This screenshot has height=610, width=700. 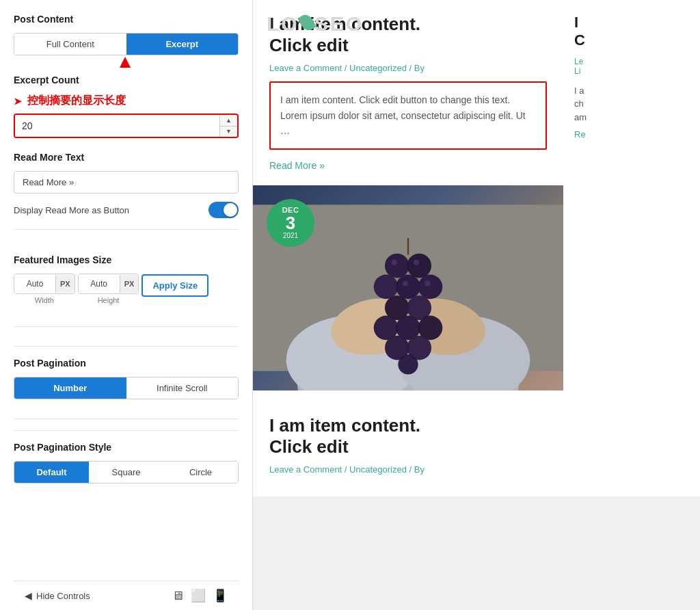 What do you see at coordinates (291, 223) in the screenshot?
I see `date-day: 3` at bounding box center [291, 223].